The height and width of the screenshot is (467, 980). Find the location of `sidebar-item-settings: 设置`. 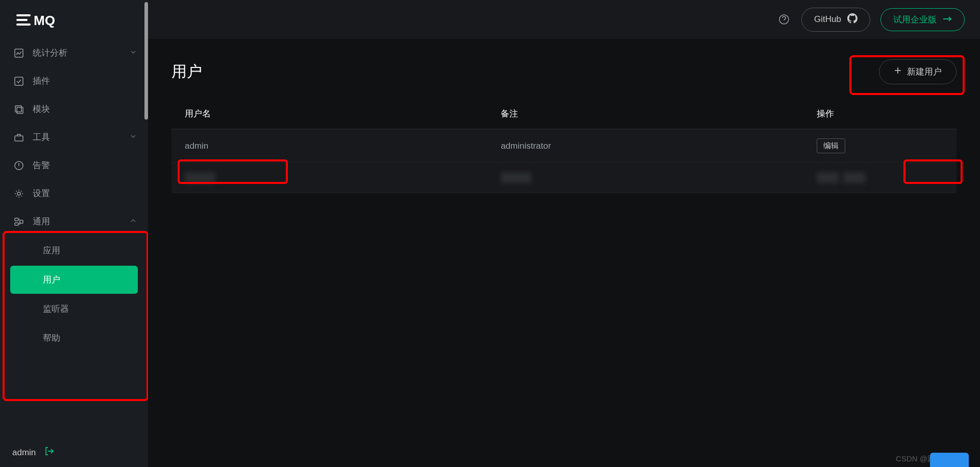

sidebar-item-settings: 设置 is located at coordinates (74, 193).